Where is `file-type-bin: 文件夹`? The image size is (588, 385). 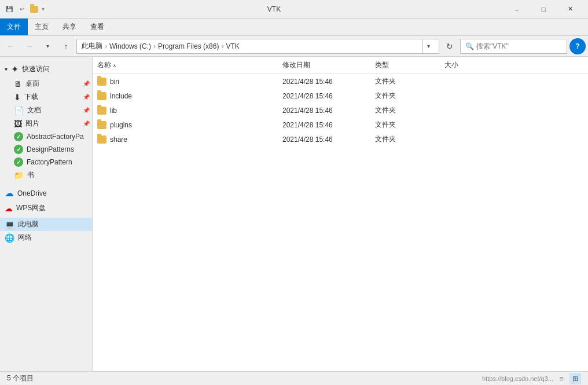
file-type-bin: 文件夹 is located at coordinates (405, 81).